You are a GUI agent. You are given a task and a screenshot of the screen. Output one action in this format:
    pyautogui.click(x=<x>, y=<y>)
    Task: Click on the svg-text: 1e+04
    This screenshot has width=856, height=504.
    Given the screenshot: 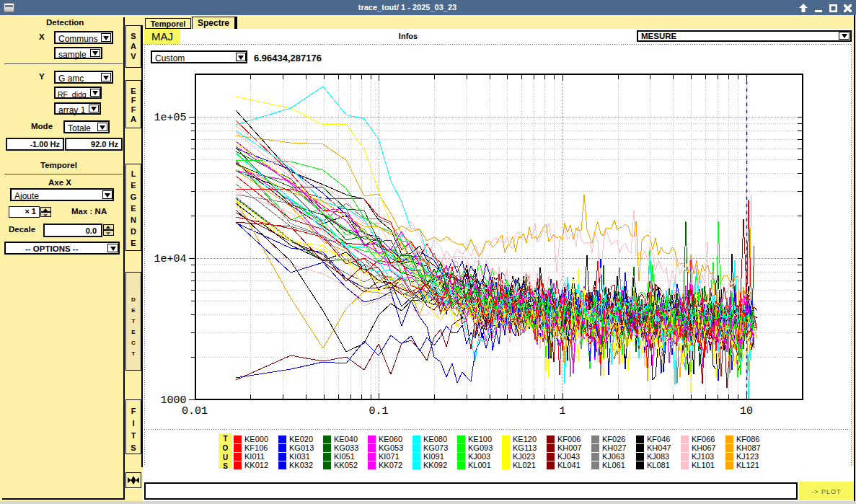 What is the action you would take?
    pyautogui.click(x=170, y=260)
    